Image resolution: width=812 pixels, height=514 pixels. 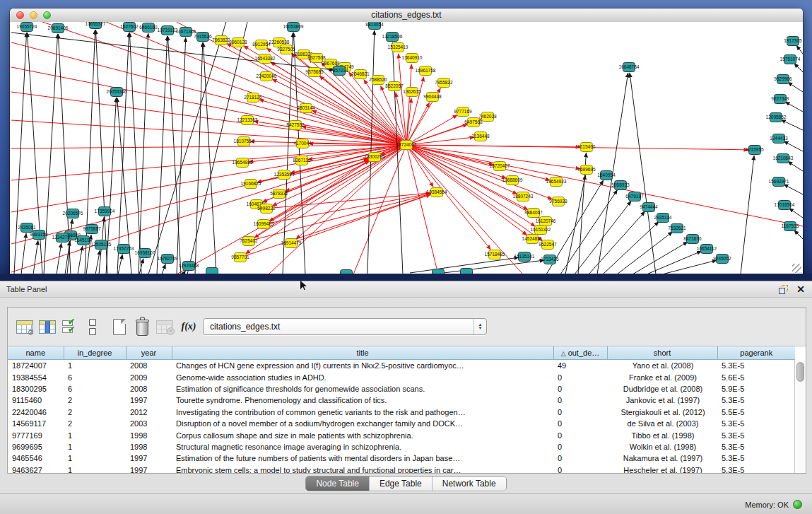 What do you see at coordinates (35, 354) in the screenshot?
I see `column-header-name: name` at bounding box center [35, 354].